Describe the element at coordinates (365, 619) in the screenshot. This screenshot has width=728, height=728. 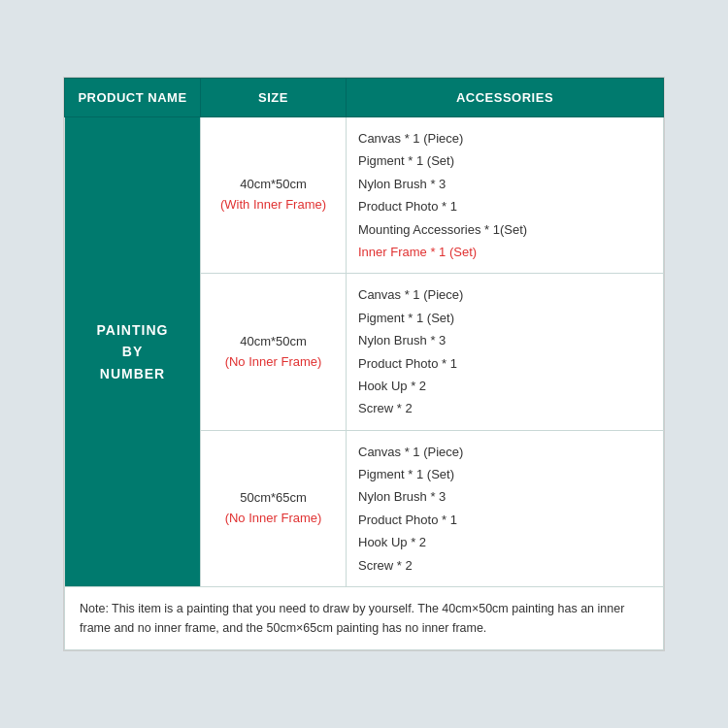
I see `note-text: Note: This item is a painting that you n…` at that location.